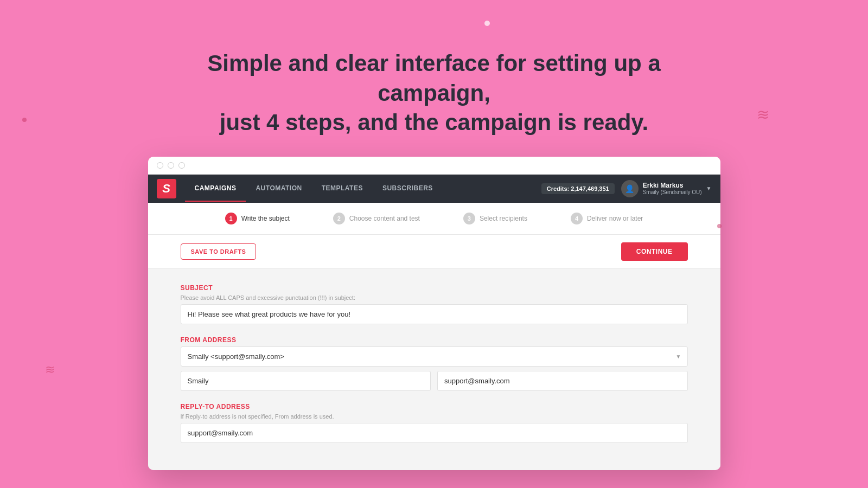 The width and height of the screenshot is (868, 488). I want to click on hero-title: Simple and clear interface for setting u…, so click(434, 93).